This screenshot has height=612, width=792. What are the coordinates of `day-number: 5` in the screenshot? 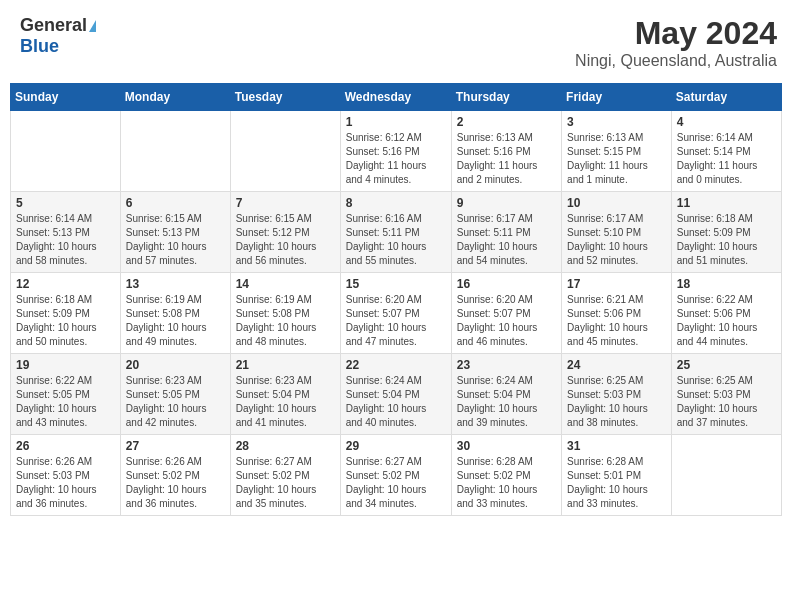 It's located at (66, 203).